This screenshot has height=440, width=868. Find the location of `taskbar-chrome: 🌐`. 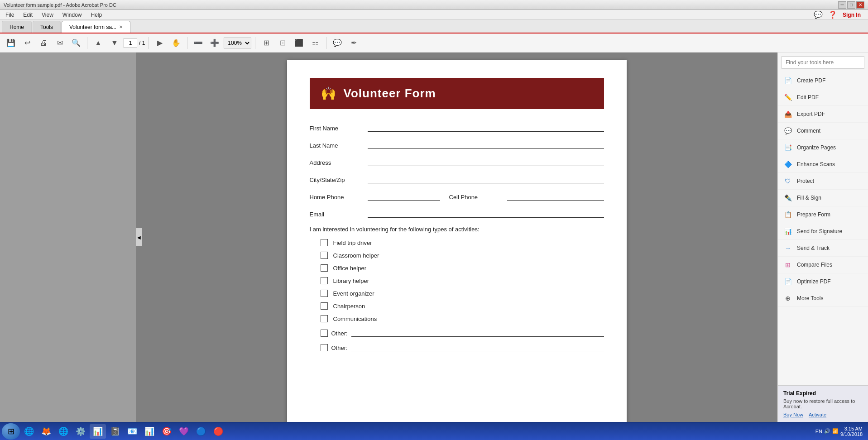

taskbar-chrome: 🌐 is located at coordinates (63, 431).